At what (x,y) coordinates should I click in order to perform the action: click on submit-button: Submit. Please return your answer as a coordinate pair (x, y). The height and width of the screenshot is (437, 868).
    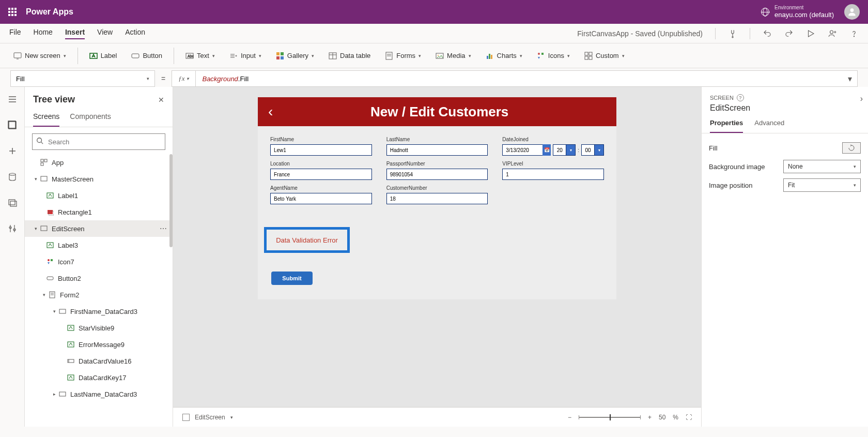
    Looking at the image, I should click on (292, 278).